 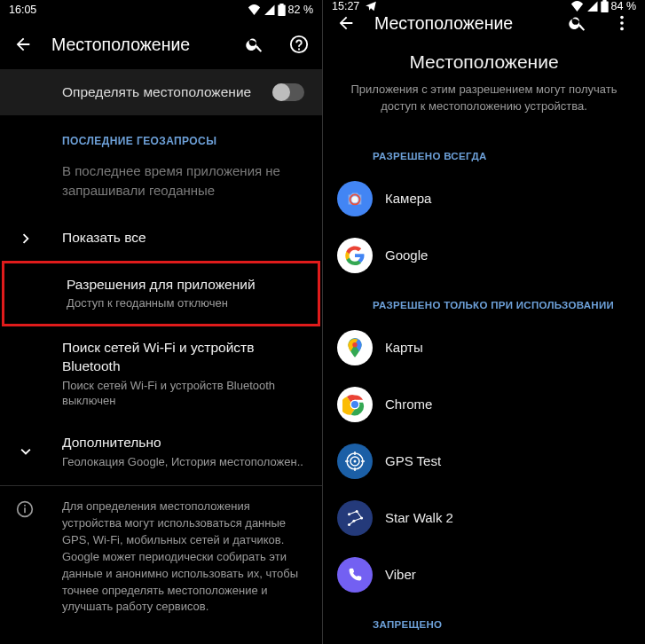 What do you see at coordinates (161, 239) in the screenshot?
I see `show-all-item: Показать все` at bounding box center [161, 239].